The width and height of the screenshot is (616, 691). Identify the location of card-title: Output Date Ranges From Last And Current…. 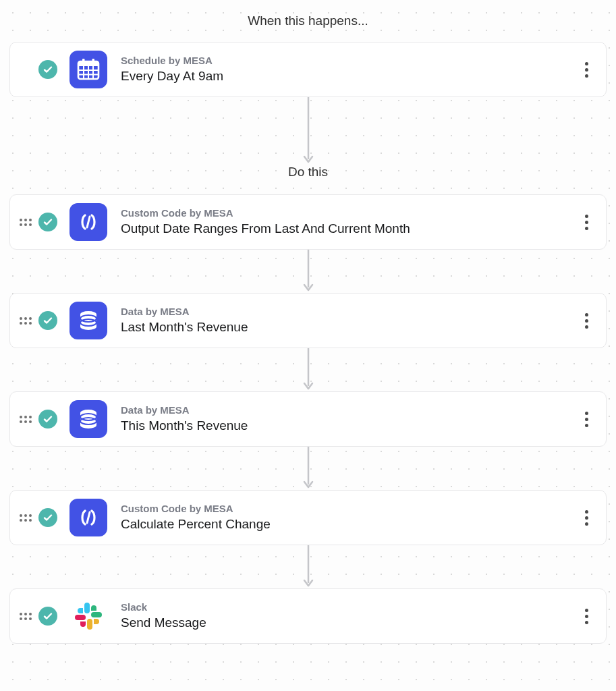
(349, 229).